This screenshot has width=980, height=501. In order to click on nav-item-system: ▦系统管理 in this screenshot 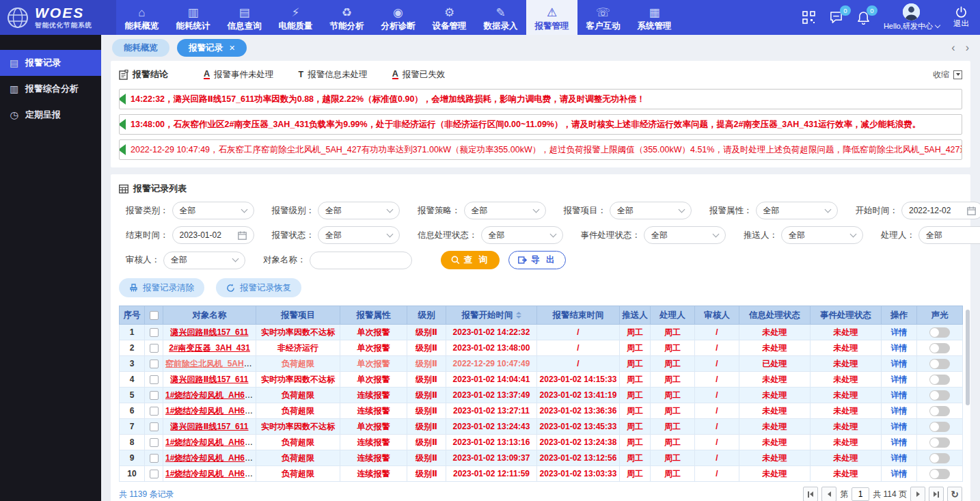, I will do `click(655, 18)`.